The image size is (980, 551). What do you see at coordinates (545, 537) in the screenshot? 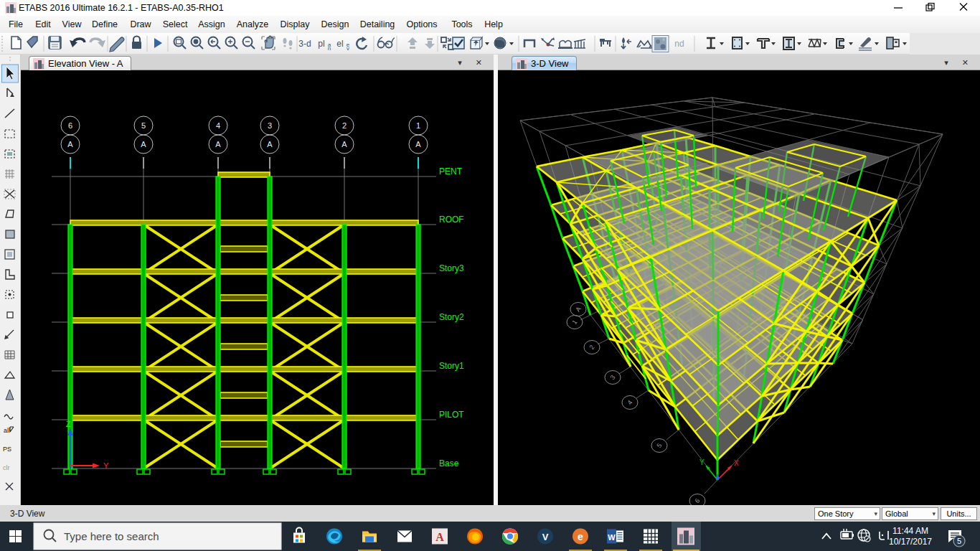
I see `svg-text: V` at bounding box center [545, 537].